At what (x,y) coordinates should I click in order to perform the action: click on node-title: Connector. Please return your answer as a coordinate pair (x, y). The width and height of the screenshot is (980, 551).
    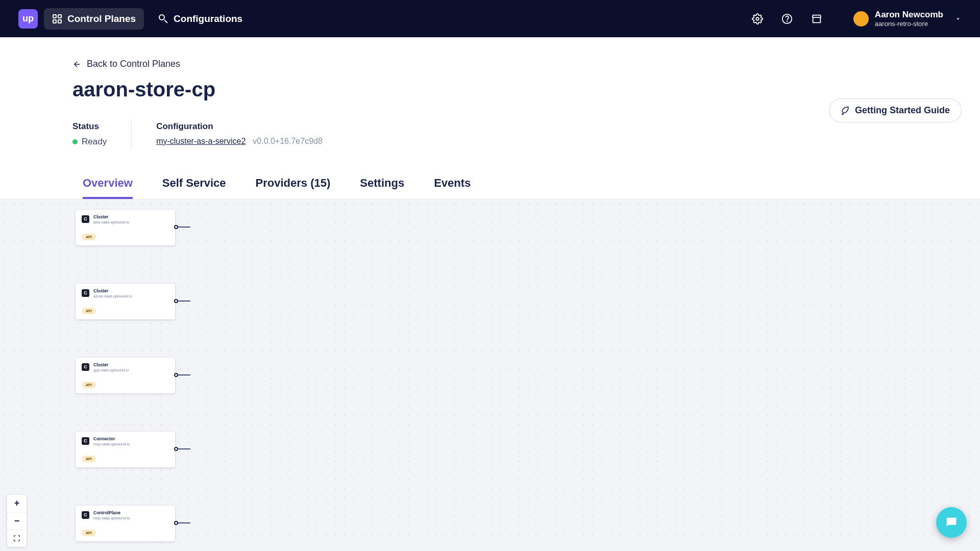
    Looking at the image, I should click on (111, 439).